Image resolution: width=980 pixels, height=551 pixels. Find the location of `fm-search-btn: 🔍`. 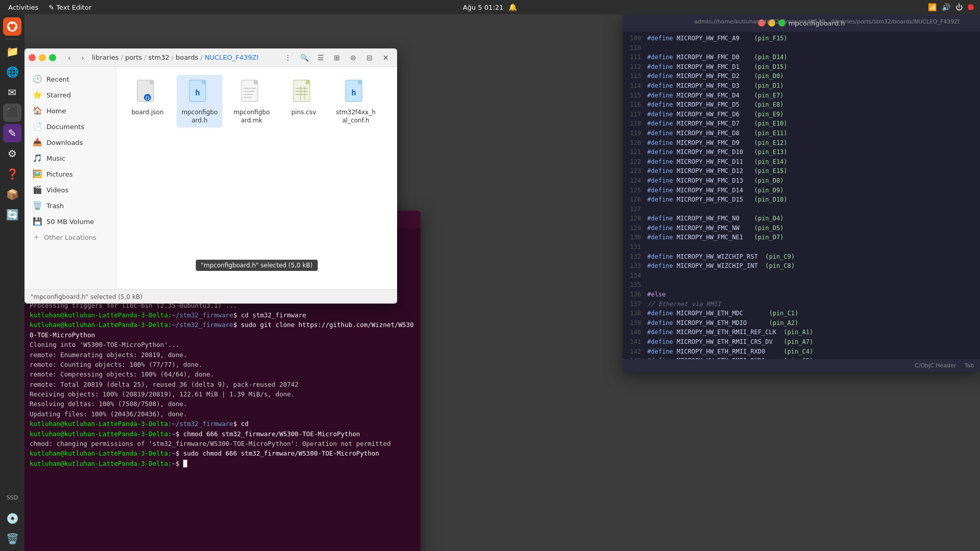

fm-search-btn: 🔍 is located at coordinates (304, 58).